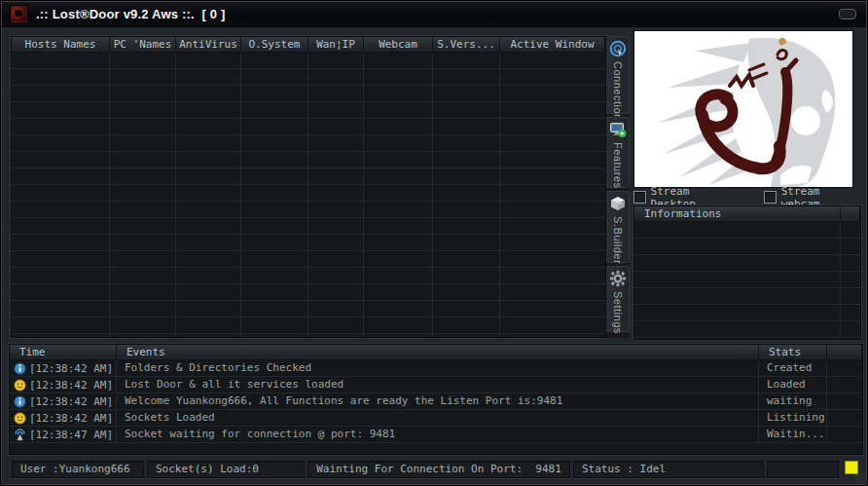  I want to click on status-bar: User :Yuankong666 Socket(s) Load:0 Waint…, so click(434, 469).